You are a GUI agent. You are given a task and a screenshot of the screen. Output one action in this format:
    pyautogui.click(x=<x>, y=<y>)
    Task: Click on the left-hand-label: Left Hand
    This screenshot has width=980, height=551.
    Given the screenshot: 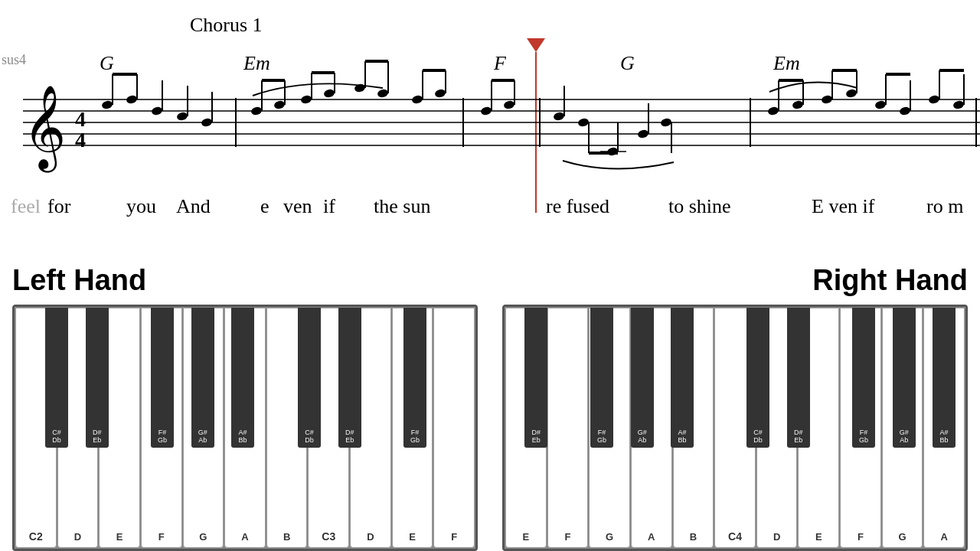 What is the action you would take?
    pyautogui.click(x=245, y=280)
    